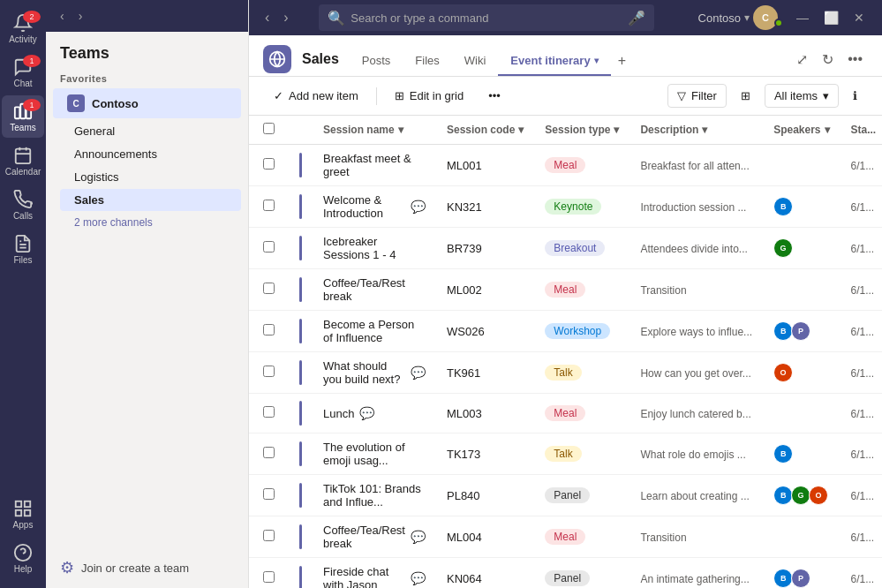 Image resolution: width=882 pixels, height=588 pixels. I want to click on sidebar-icon-apps: Apps, so click(23, 514).